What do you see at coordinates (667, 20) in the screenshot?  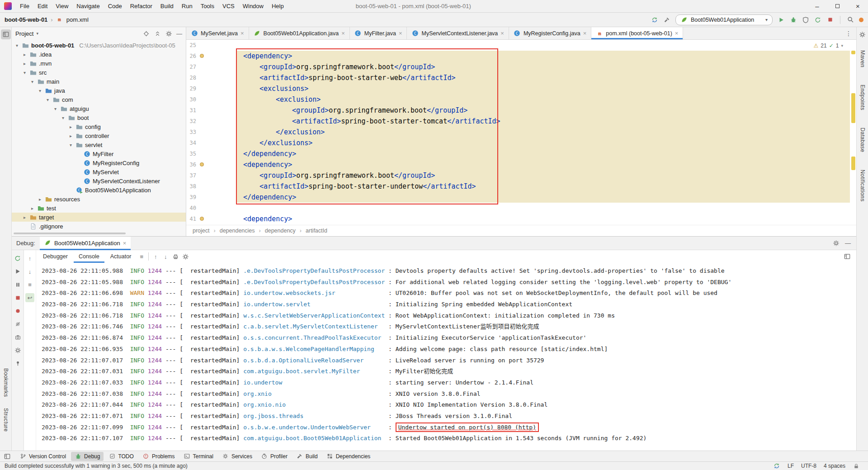 I see `build-icon` at bounding box center [667, 20].